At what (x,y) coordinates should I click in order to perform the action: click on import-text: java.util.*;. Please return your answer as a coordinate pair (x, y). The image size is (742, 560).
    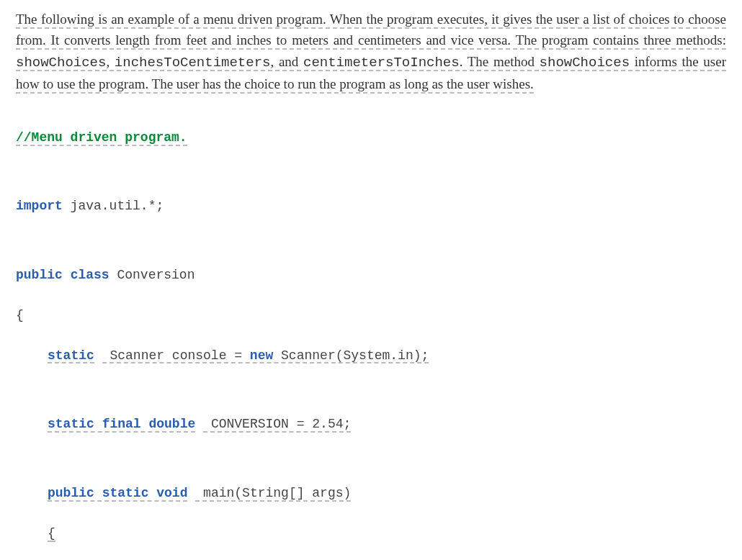
    Looking at the image, I should click on (113, 206).